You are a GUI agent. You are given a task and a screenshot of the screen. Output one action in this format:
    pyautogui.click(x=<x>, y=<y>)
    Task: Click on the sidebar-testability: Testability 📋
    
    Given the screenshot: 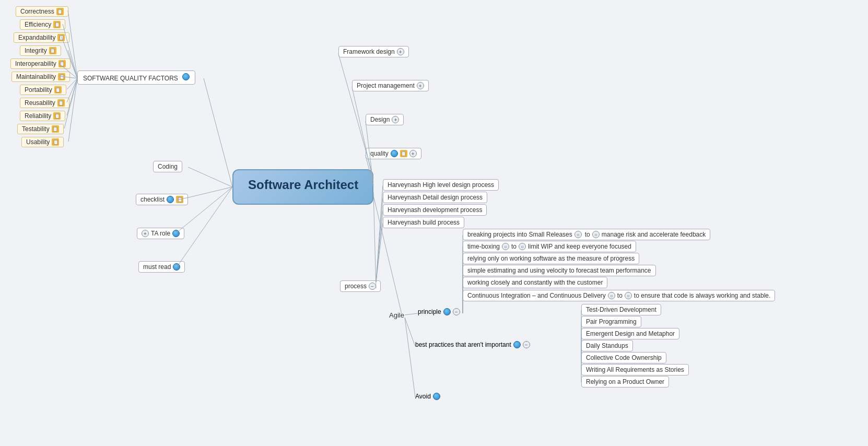 What is the action you would take?
    pyautogui.click(x=41, y=129)
    